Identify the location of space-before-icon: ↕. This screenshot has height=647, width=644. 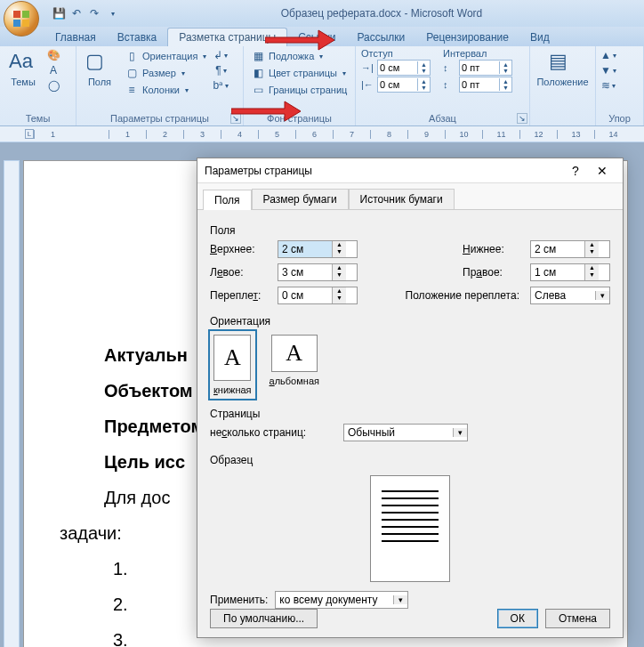
(449, 68).